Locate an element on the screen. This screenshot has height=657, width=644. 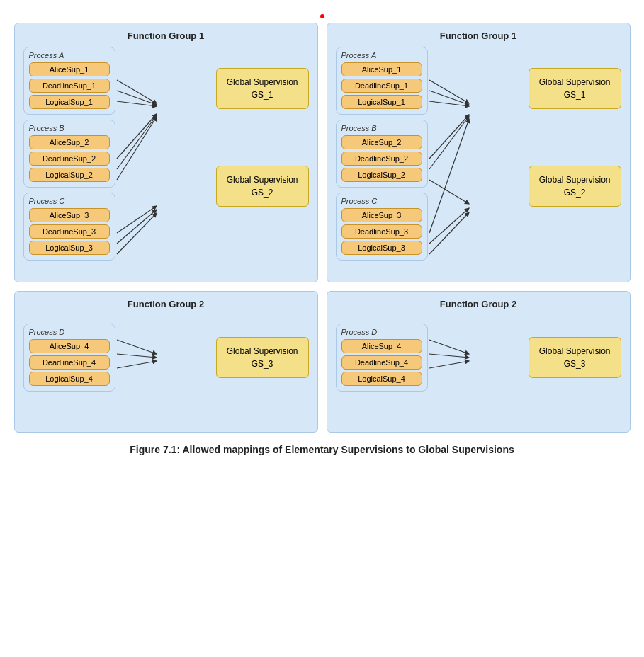
proc-col-bl: Process D AliceSup_4 DeadlineSup_4 Logic… is located at coordinates (69, 358).